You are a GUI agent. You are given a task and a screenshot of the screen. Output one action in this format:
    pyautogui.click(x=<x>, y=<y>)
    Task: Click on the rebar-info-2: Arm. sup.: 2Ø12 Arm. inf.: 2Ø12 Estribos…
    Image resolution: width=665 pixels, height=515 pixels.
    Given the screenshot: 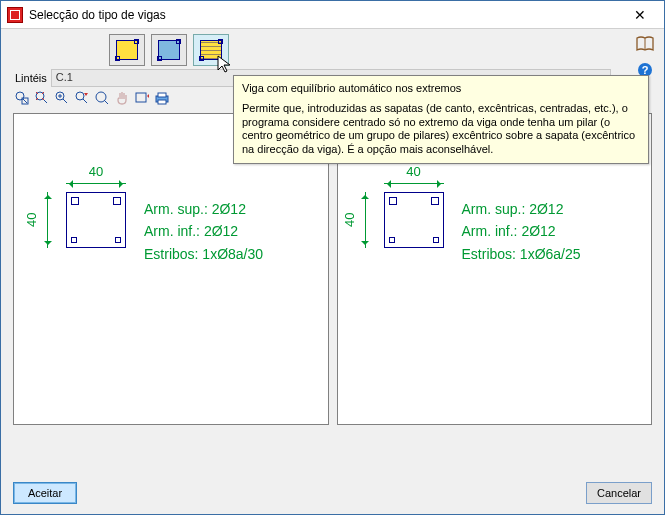 What is the action you would take?
    pyautogui.click(x=522, y=232)
    